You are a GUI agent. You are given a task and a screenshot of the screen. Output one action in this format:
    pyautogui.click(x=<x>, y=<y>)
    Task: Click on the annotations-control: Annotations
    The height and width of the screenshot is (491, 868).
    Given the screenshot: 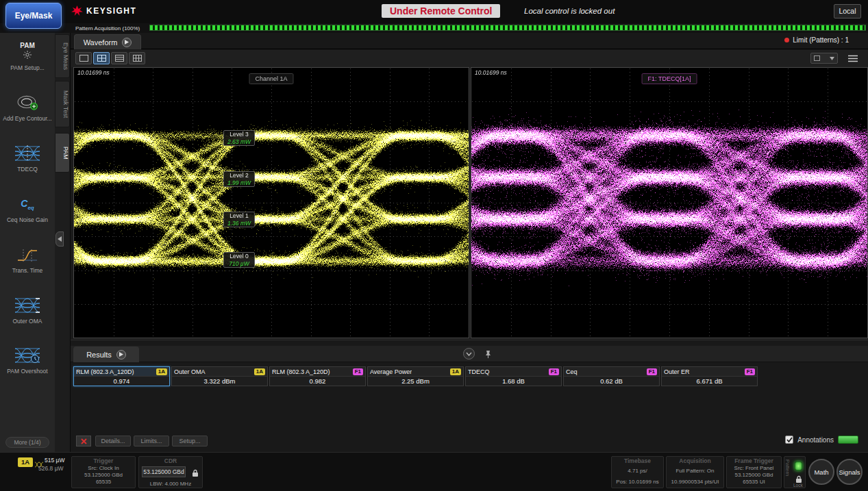 What is the action you would take?
    pyautogui.click(x=822, y=440)
    